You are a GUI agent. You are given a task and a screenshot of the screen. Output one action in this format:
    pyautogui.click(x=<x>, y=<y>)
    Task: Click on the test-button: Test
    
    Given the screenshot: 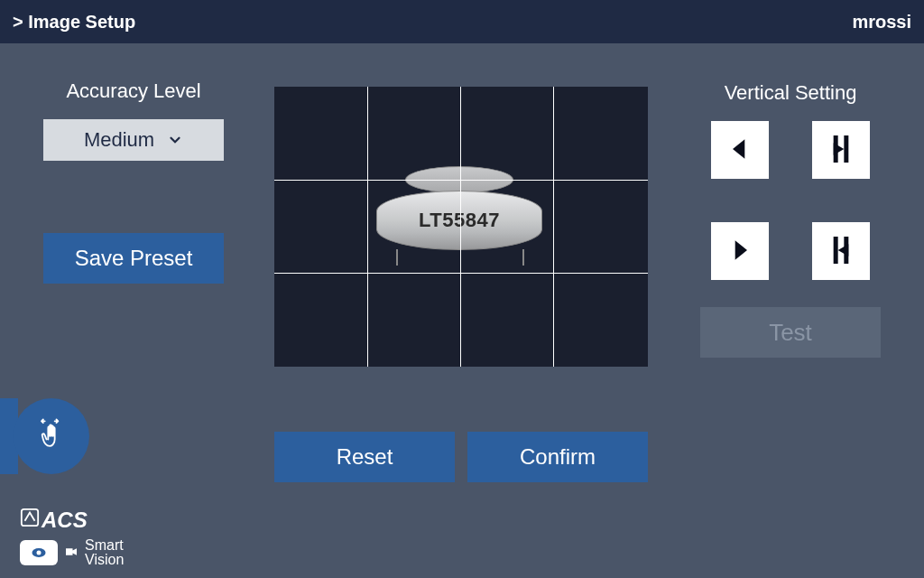 What is the action you would take?
    pyautogui.click(x=790, y=332)
    